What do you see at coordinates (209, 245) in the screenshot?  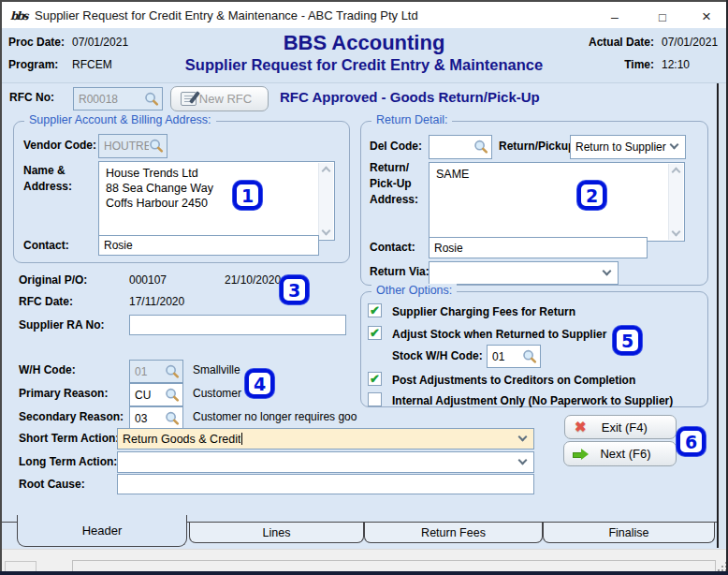 I see `supplier-contact-field: Rosie` at bounding box center [209, 245].